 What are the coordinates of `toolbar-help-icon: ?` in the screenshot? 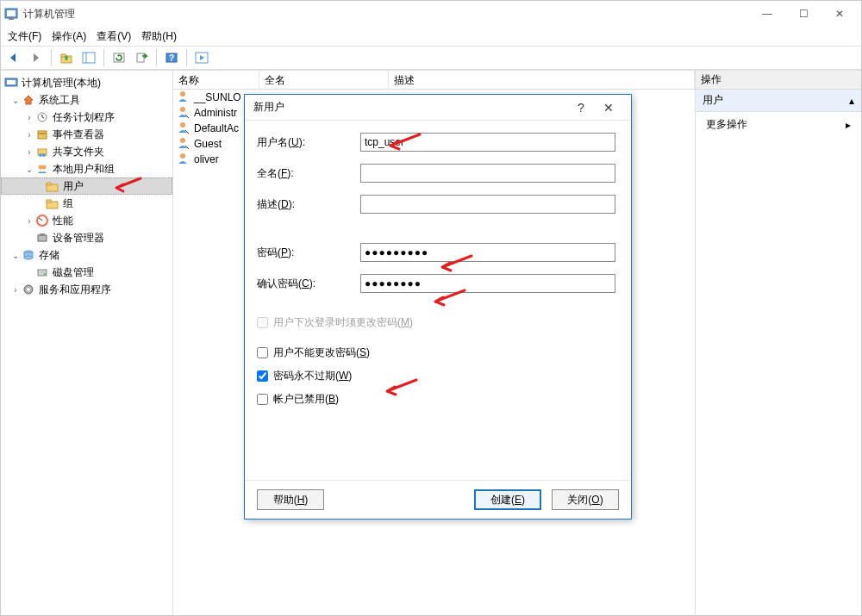 It's located at (172, 58).